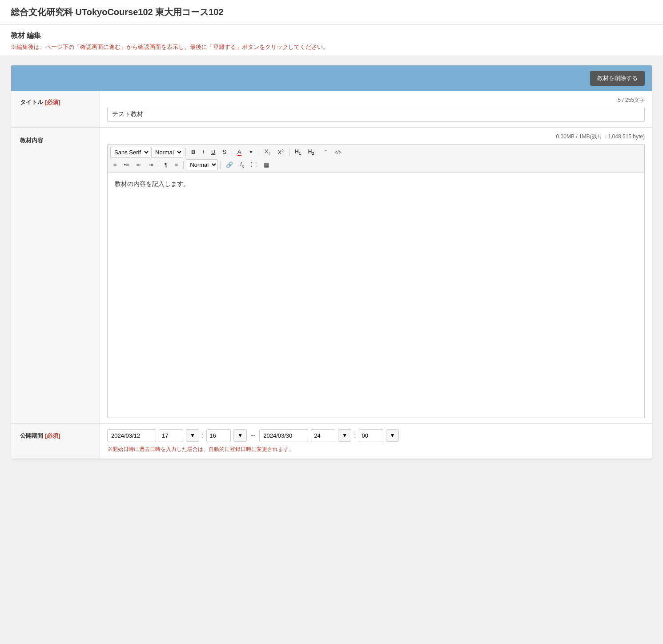 This screenshot has height=644, width=663. Describe the element at coordinates (219, 436) in the screenshot. I see `start-minute-input` at that location.